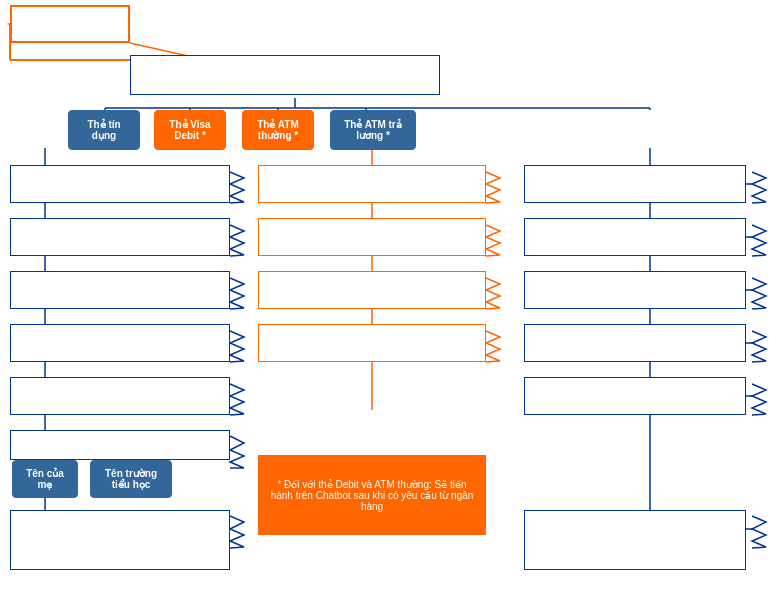 Image resolution: width=769 pixels, height=589 pixels. What do you see at coordinates (190, 130) in the screenshot?
I see `tag-visa-debit: Thẻ Visa Debit *` at bounding box center [190, 130].